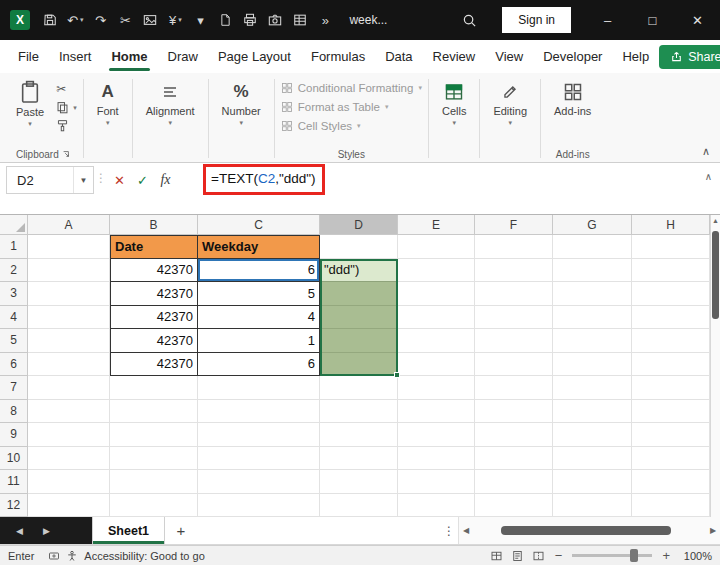  I want to click on cell-B12, so click(154, 506).